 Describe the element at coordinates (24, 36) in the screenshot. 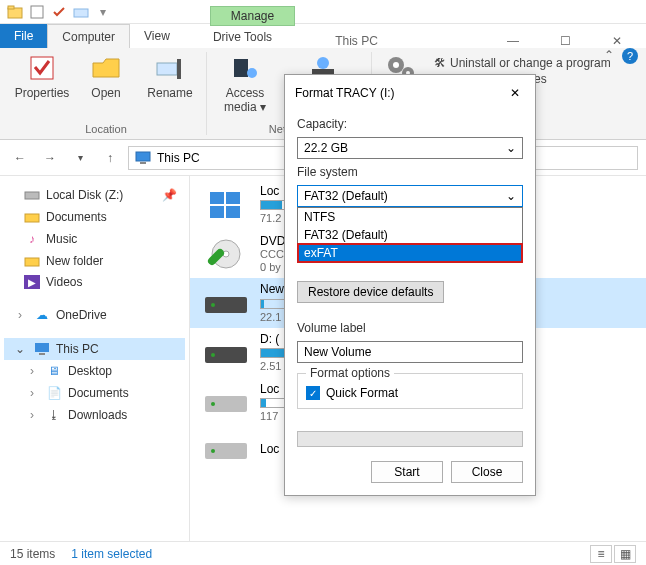

I see `tab-file: File` at that location.